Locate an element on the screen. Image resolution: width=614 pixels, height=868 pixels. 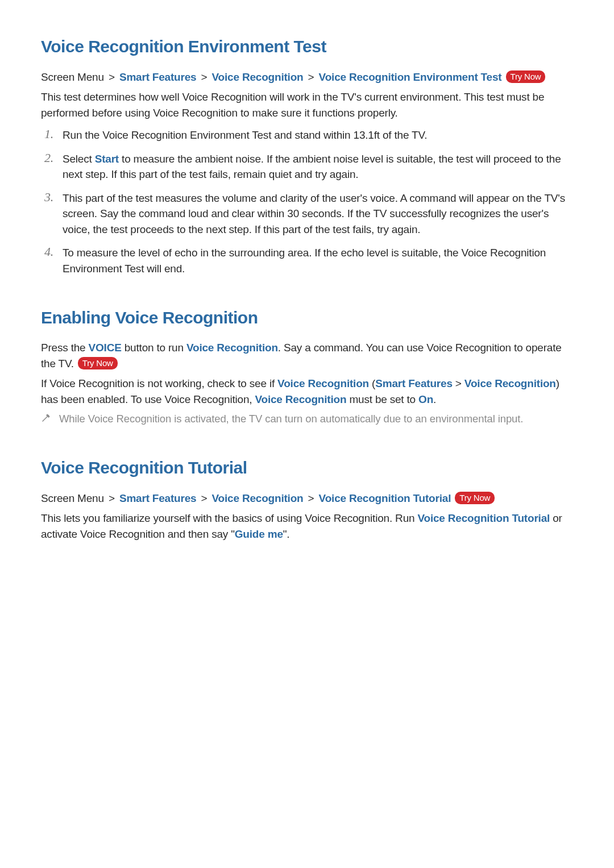
text-run: If Voice Recognition is not working, che… is located at coordinates (159, 383).